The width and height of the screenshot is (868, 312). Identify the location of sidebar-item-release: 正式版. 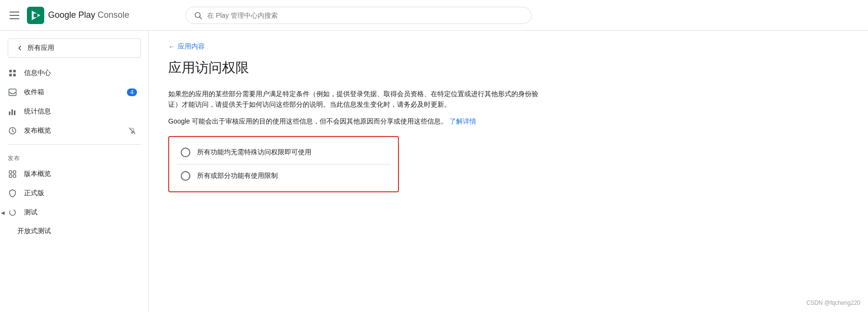
(72, 193).